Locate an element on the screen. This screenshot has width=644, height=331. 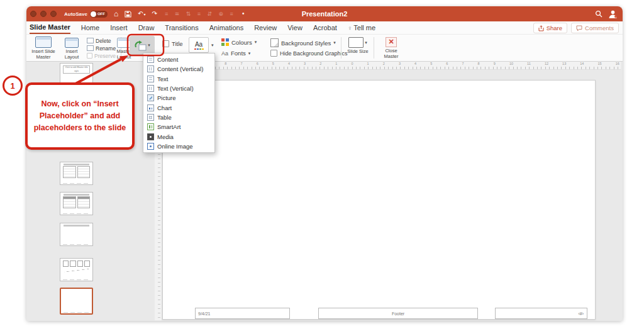
title-checkbox: Title is located at coordinates (172, 44).